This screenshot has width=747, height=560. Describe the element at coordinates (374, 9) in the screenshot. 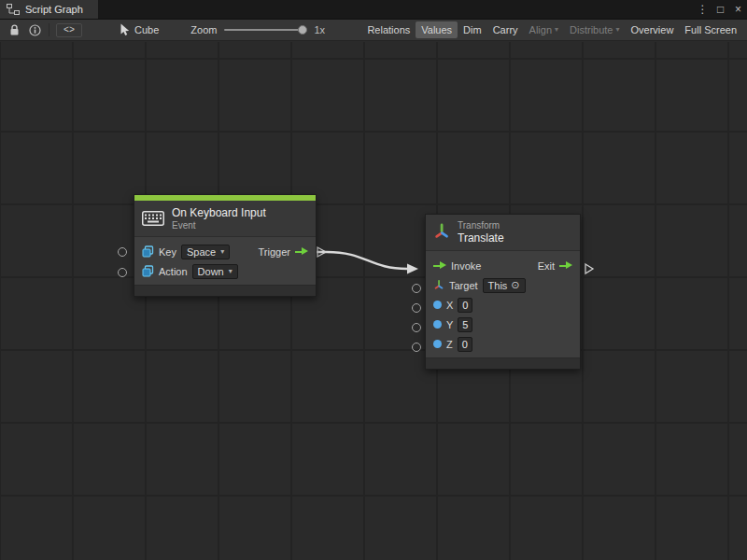

I see `titlebar: Script Graph ⋮ □ ×` at that location.